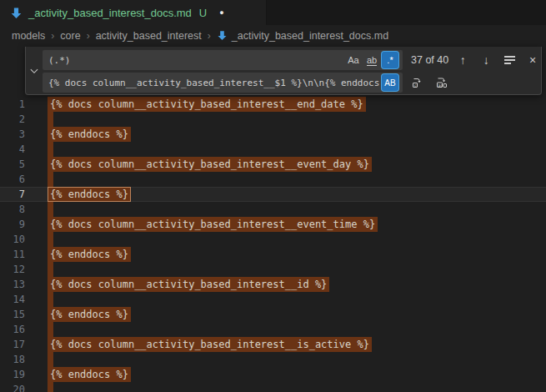 This screenshot has width=546, height=392. Describe the element at coordinates (203, 13) in the screenshot. I see `git-status-badge: U` at that location.